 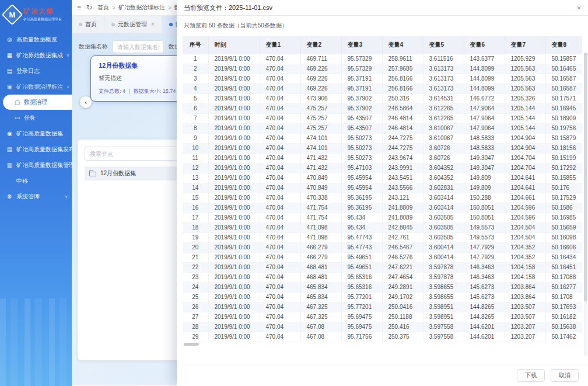 What do you see at coordinates (138, 47) in the screenshot?
I see `dataset-name-input` at bounding box center [138, 47].